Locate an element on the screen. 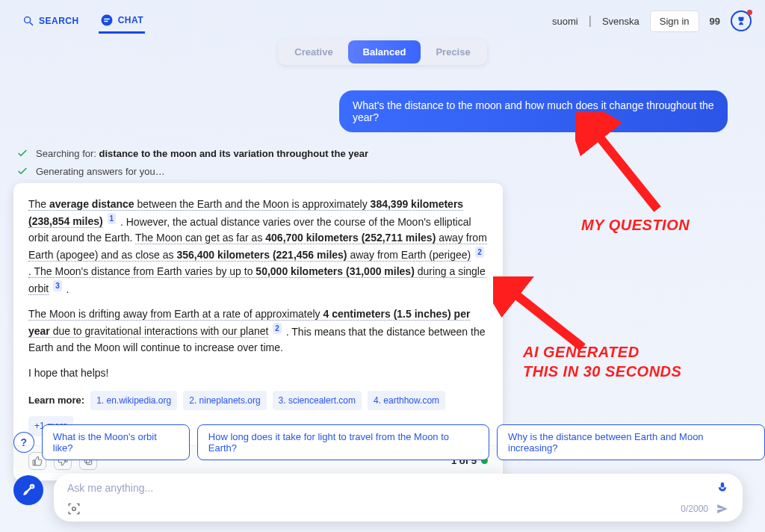 This screenshot has width=765, height=532. mode-selector: Creative Balanced Precise is located at coordinates (382, 52).